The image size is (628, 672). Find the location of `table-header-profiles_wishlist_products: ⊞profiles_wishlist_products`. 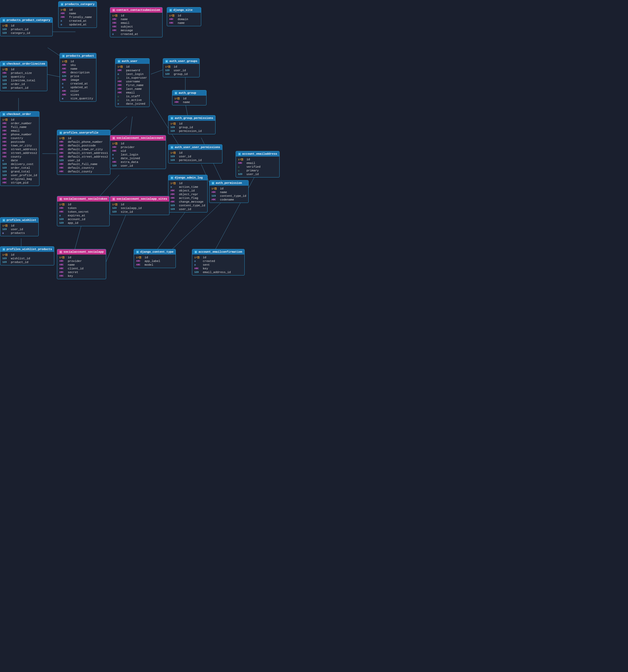

table-header-profiles_wishlist_products: ⊞profiles_wishlist_products is located at coordinates (27, 249).